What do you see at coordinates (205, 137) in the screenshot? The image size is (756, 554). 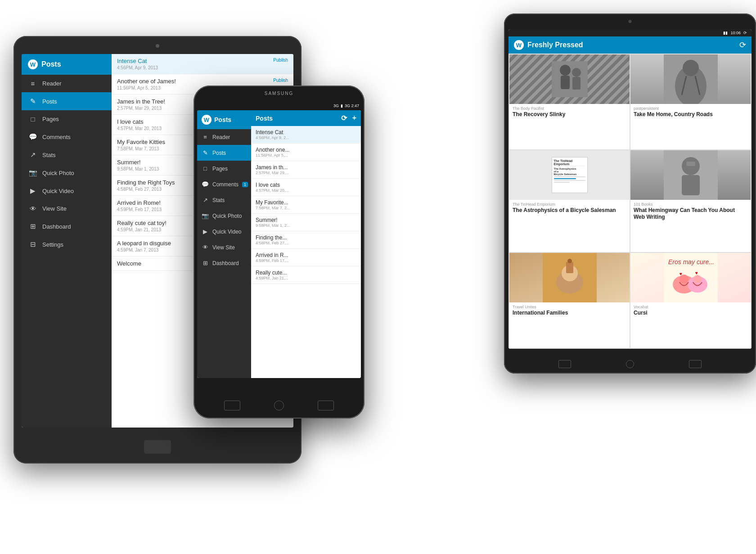 I see `phone-reader-icon: ≡` at bounding box center [205, 137].